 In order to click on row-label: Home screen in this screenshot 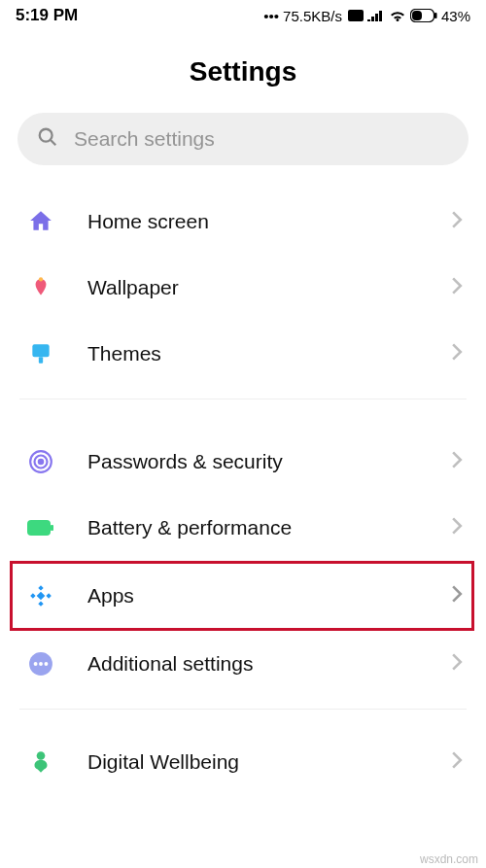, I will do `click(269, 222)`.